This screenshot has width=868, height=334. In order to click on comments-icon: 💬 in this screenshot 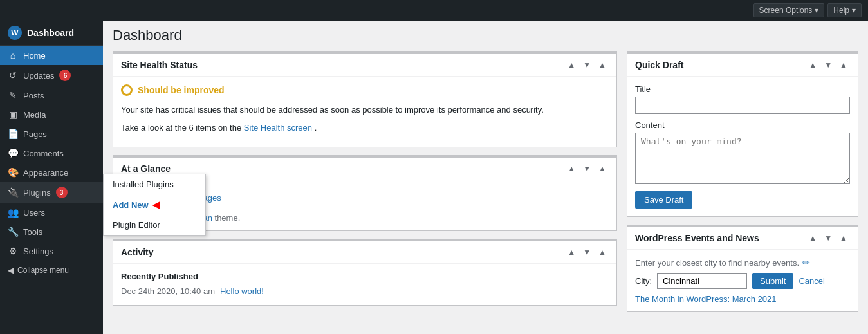, I will do `click(13, 153)`.